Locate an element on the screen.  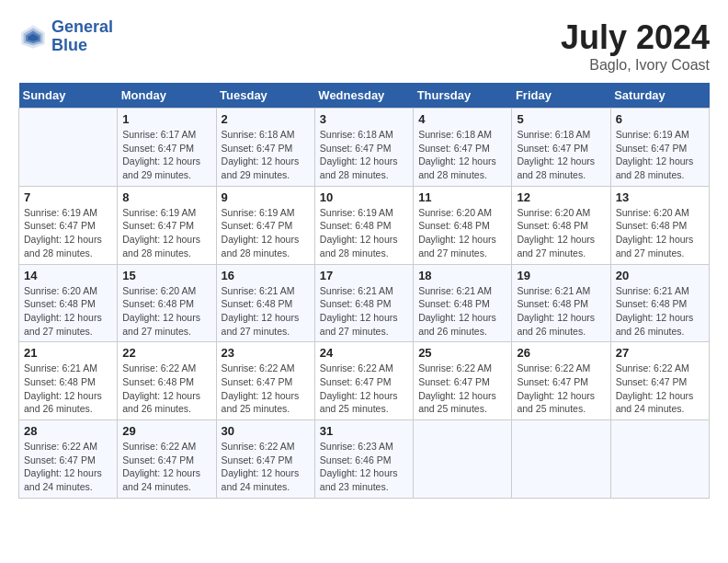
day-number: 4 is located at coordinates (462, 120).